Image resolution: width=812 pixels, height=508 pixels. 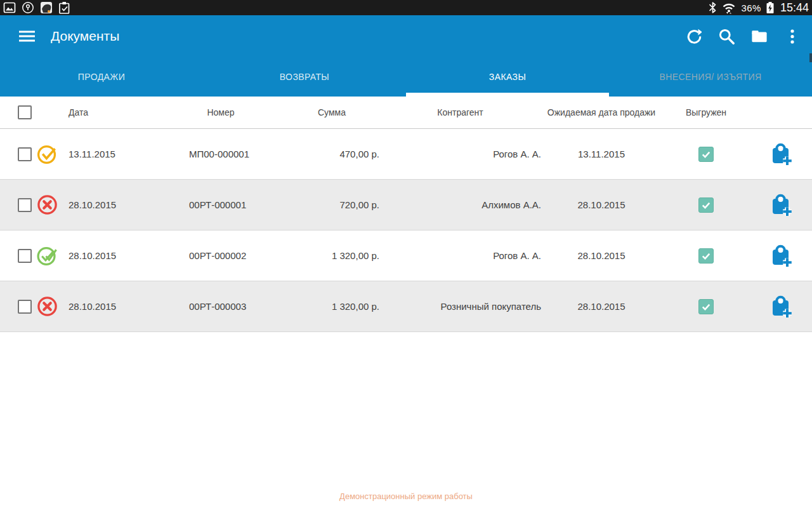 I want to click on refresh-icon, so click(x=693, y=37).